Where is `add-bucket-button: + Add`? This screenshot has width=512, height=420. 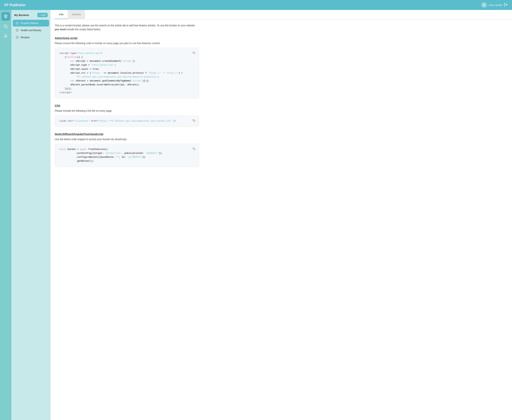
add-bucket-button: + Add is located at coordinates (43, 15).